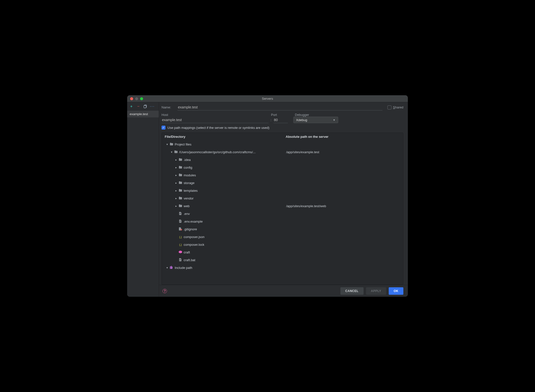 The image size is (535, 392). What do you see at coordinates (282, 136) in the screenshot?
I see `mappings-header: File/Directory Absolute path on the serv…` at bounding box center [282, 136].